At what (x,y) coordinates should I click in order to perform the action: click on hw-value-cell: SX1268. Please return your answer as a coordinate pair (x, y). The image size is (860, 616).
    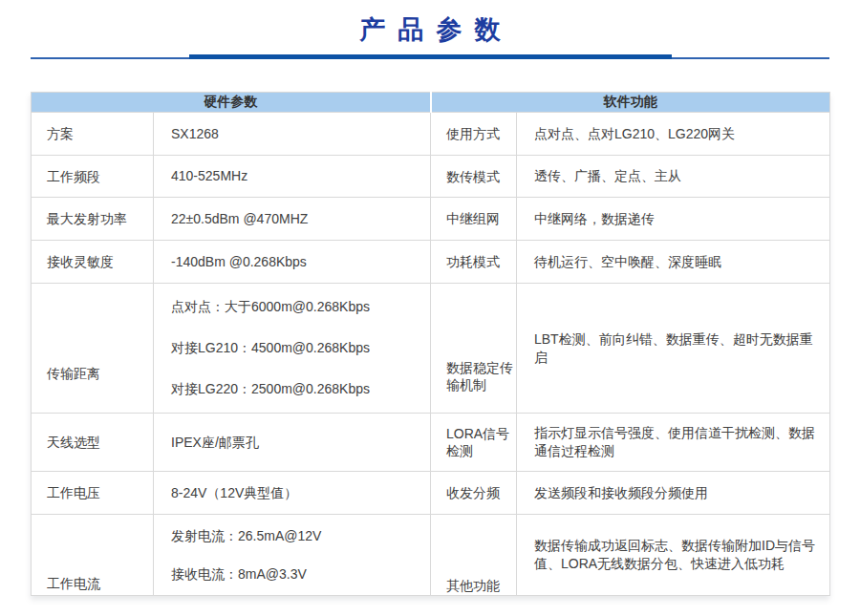
    Looking at the image, I should click on (292, 134).